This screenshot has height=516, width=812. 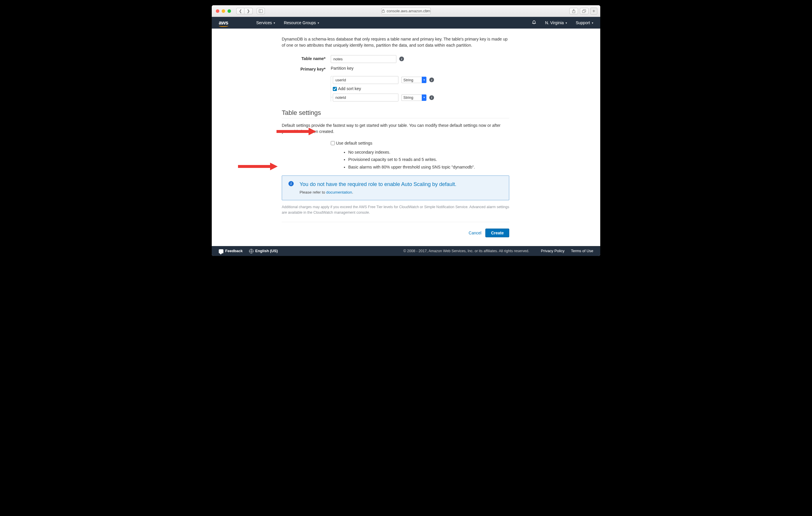 I want to click on intro-paragraph: DynamoDB is a schema-less database that …, so click(x=396, y=42).